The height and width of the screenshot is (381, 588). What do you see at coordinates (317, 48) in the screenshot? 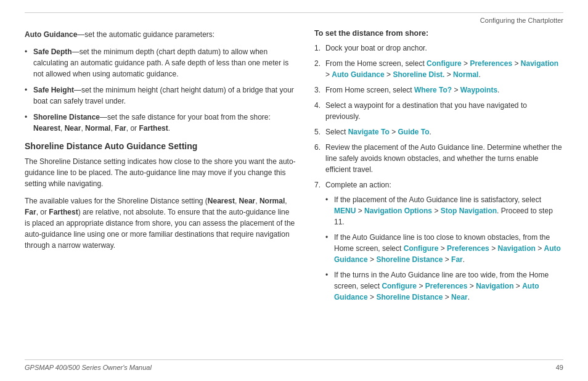
I see `step-num: 1.` at bounding box center [317, 48].